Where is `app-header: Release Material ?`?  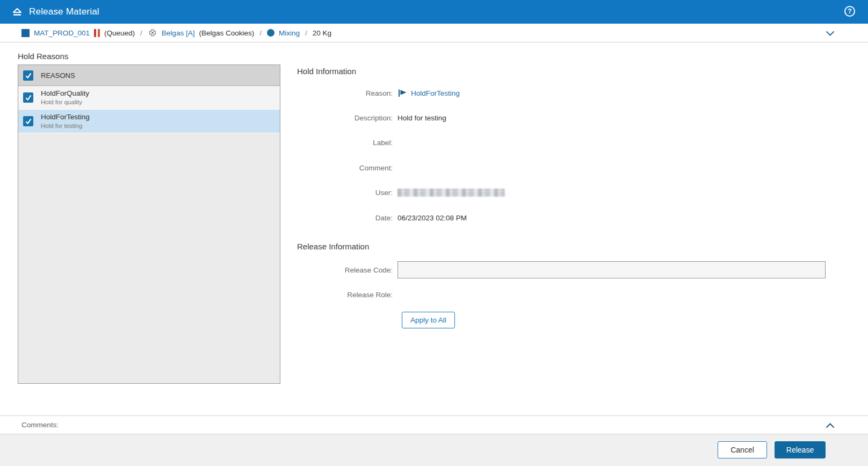 app-header: Release Material ? is located at coordinates (434, 12).